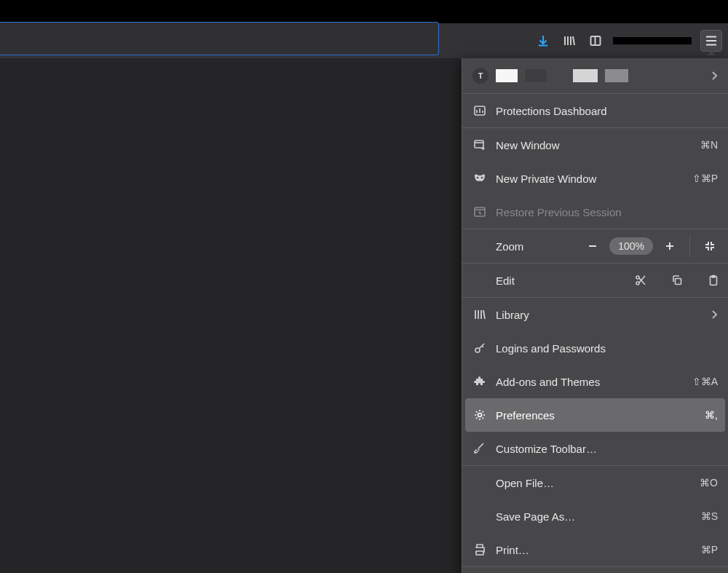 The image size is (728, 573). Describe the element at coordinates (480, 382) in the screenshot. I see `puzzle-icon` at that location.